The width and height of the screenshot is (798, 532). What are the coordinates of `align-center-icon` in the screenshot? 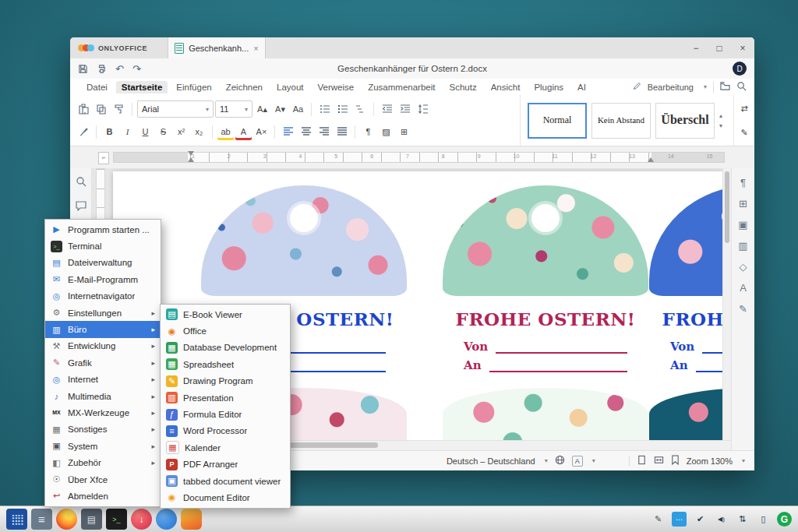 It's located at (305, 132).